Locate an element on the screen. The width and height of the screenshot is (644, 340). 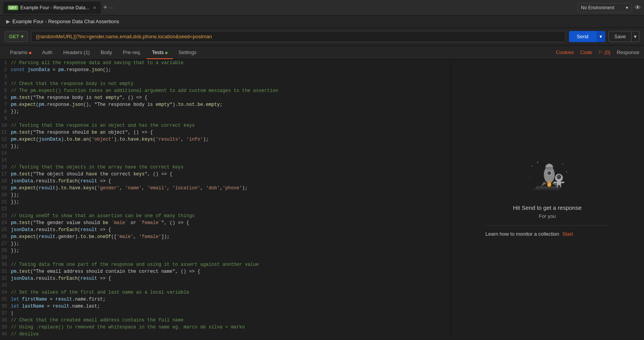
table-row: 13}); is located at coordinates (225, 146).